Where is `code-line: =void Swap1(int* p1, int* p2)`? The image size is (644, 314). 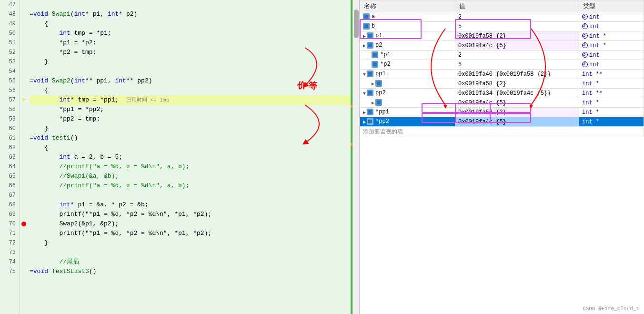 code-line: =void Swap1(int* p1, int* p2) is located at coordinates (191, 14).